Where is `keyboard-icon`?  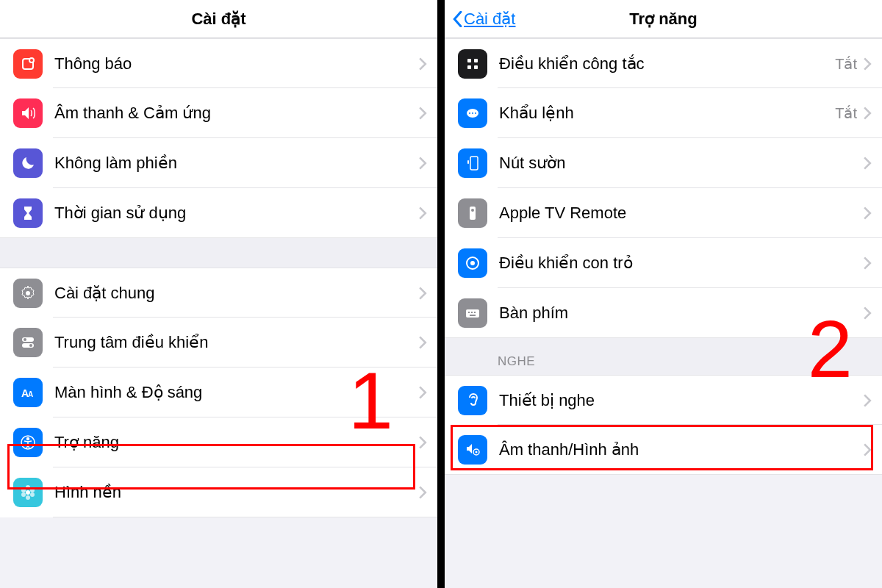
keyboard-icon is located at coordinates (473, 313).